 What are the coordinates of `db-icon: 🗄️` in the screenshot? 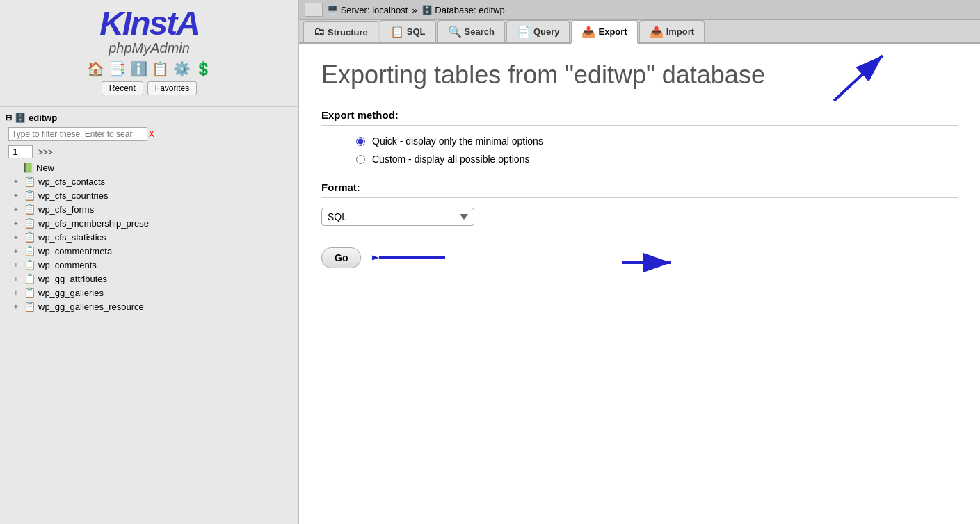 It's located at (20, 118).